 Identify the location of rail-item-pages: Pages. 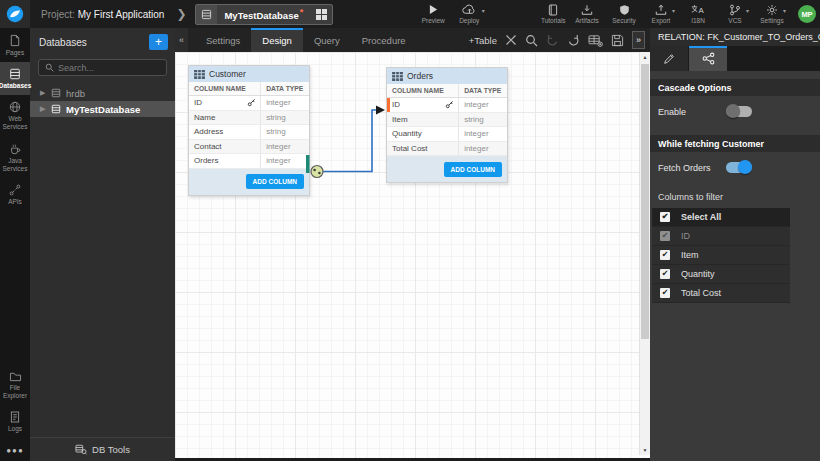
(15, 45).